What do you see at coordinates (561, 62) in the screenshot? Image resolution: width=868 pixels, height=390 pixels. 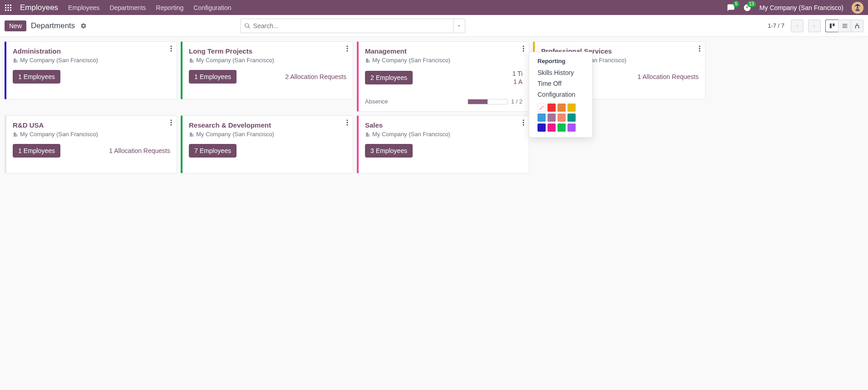 I see `popover-header: Reporting` at bounding box center [561, 62].